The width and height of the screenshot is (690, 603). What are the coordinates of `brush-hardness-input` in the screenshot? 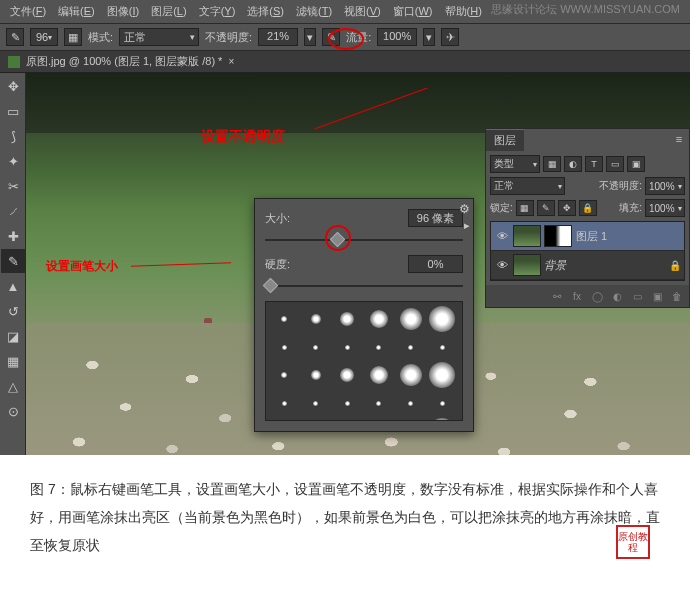 It's located at (436, 264).